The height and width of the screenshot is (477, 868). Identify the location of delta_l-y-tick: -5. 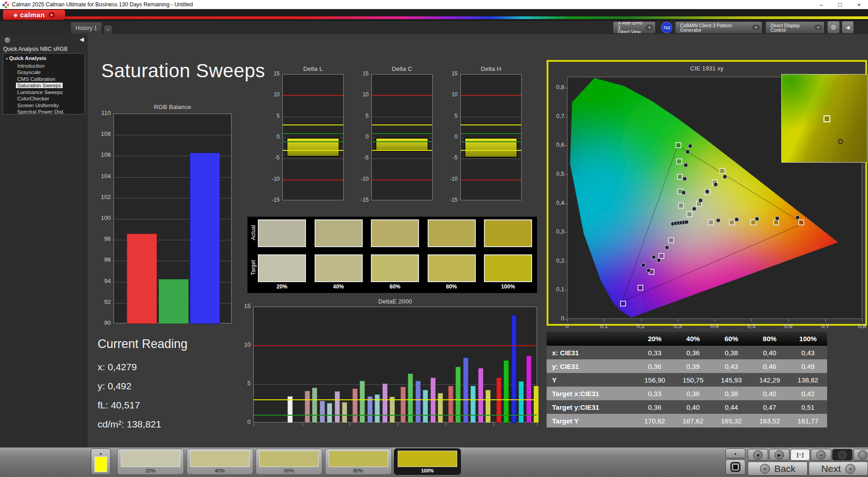
(272, 158).